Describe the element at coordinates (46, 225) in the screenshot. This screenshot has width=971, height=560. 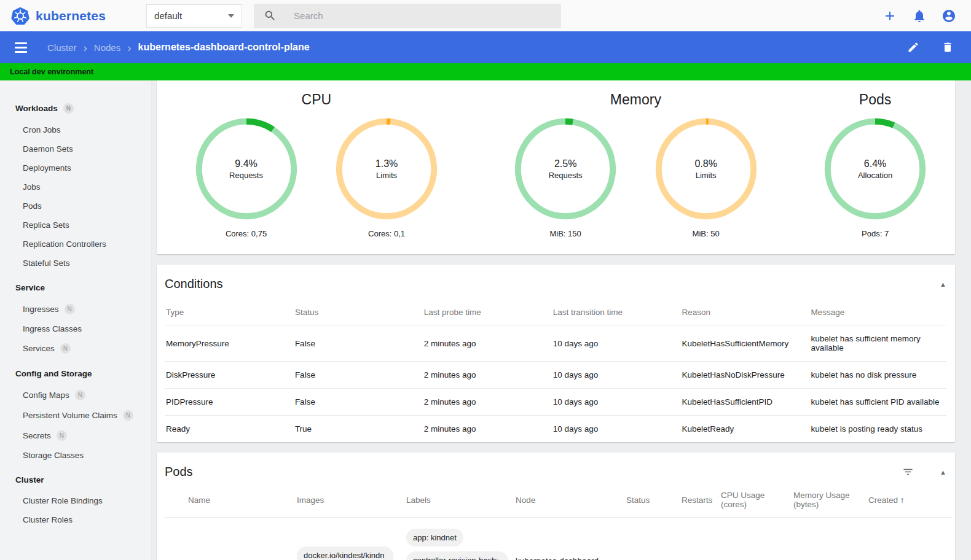
I see `sidebar-item-label: Replica Sets` at that location.